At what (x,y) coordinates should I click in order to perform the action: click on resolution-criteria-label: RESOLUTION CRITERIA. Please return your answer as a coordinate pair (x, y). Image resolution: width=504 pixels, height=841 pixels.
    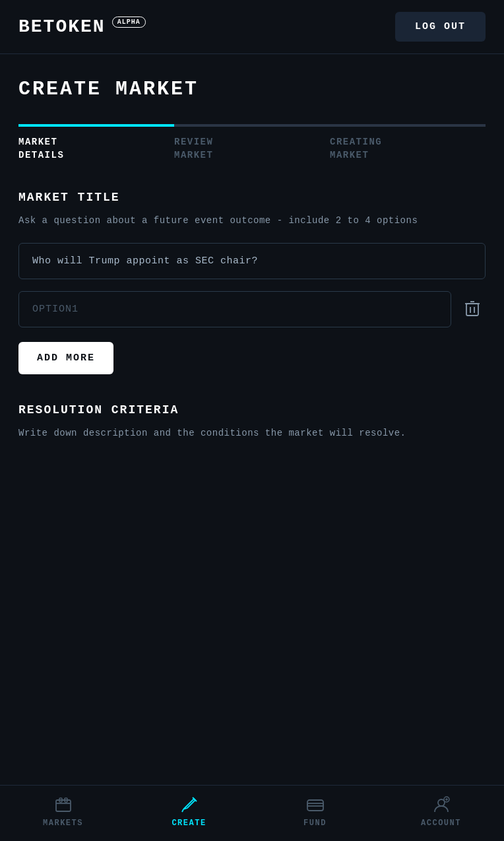
    Looking at the image, I should click on (252, 410).